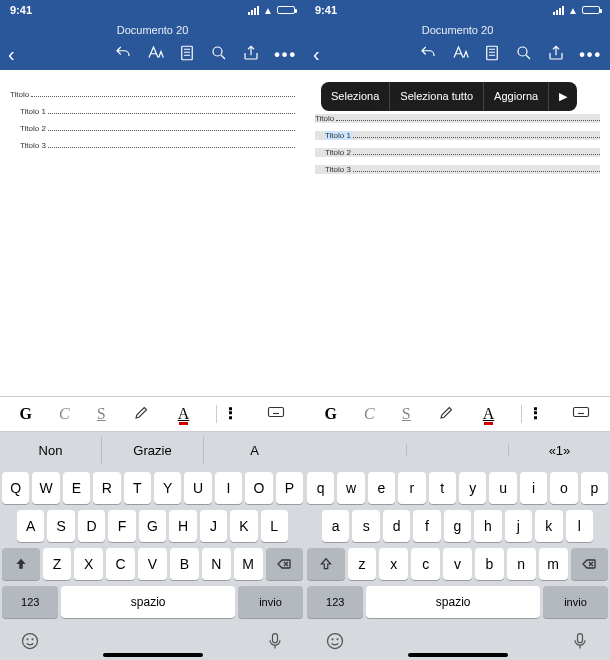 The image size is (610, 660). Describe the element at coordinates (153, 450) in the screenshot. I see `suggestion: Grazie` at that location.